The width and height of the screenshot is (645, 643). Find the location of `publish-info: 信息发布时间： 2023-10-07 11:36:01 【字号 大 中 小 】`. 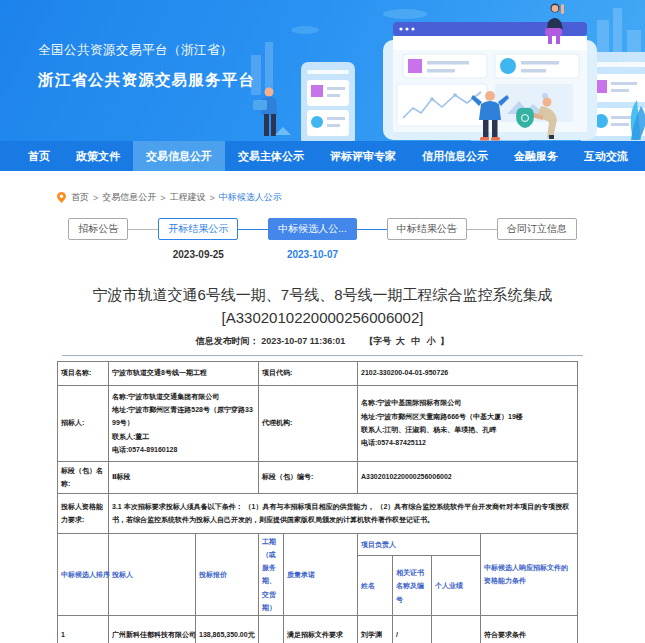

publish-info: 信息发布时间： 2023-10-07 11:36:01 【字号 大 中 小 】 is located at coordinates (322, 342).